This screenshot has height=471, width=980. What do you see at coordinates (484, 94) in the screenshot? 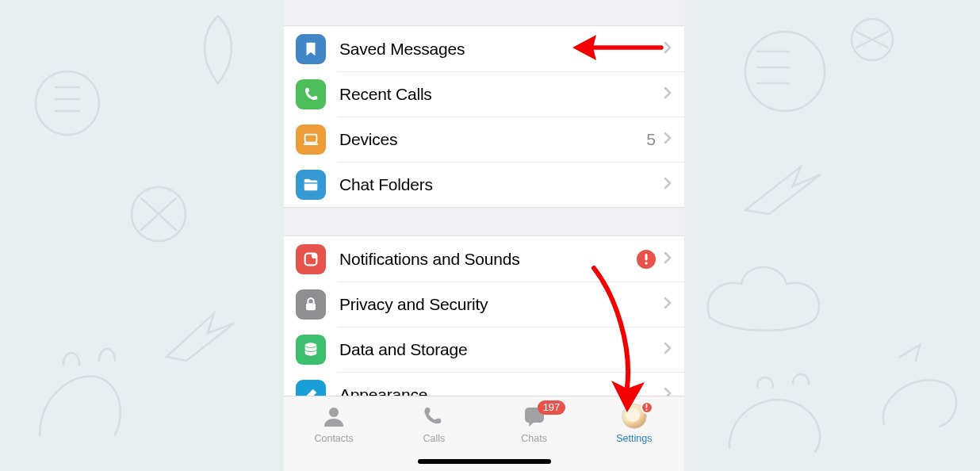
I see `row-recent-calls: Recent Calls` at bounding box center [484, 94].